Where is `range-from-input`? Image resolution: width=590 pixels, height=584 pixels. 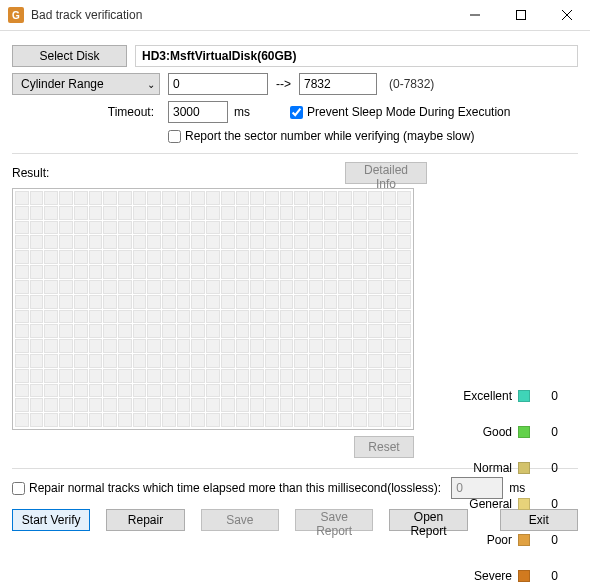
range-from-input is located at coordinates (218, 84).